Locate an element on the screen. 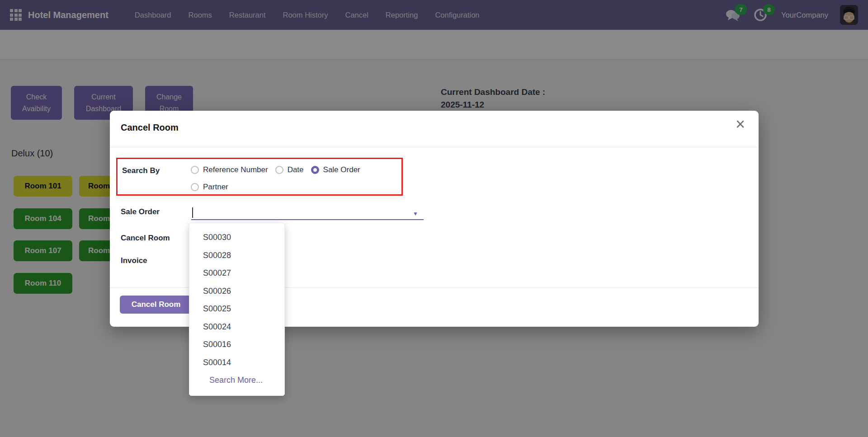  sale-order-field-label: Sale Order is located at coordinates (140, 212).